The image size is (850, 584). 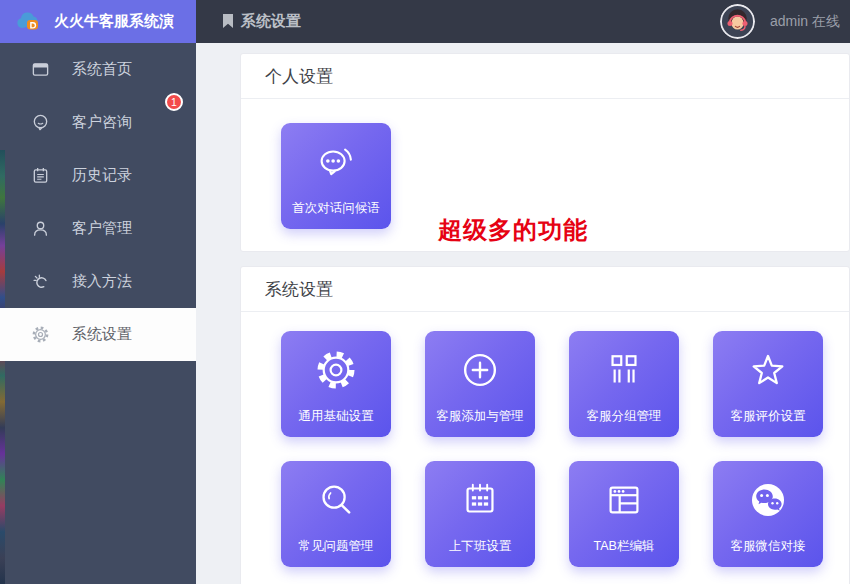 I want to click on chat-greeting-icon, so click(x=336, y=162).